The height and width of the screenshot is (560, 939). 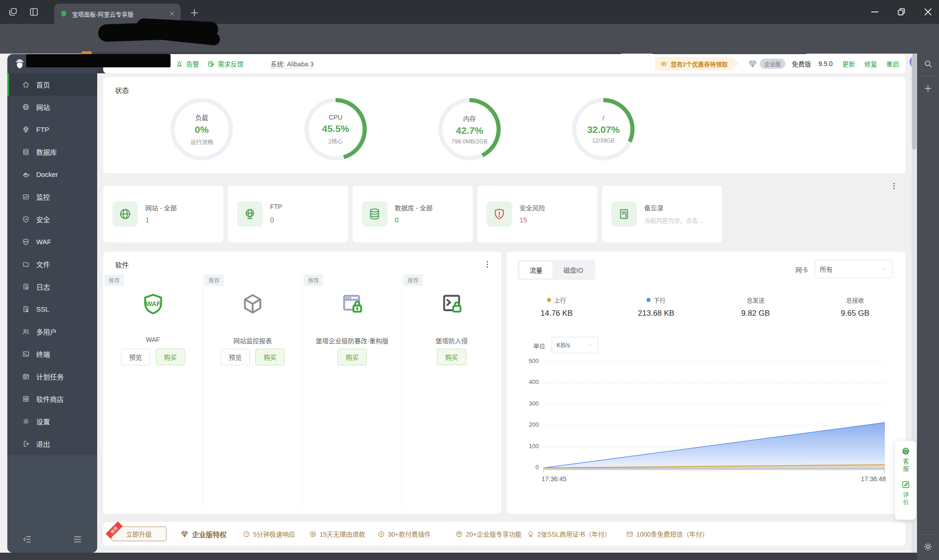 I want to click on collapse-menu-icon, so click(x=27, y=539).